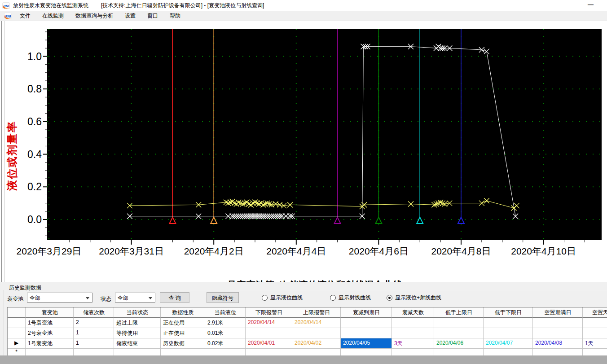  I want to click on table-cell: 2.91米, so click(225, 323).